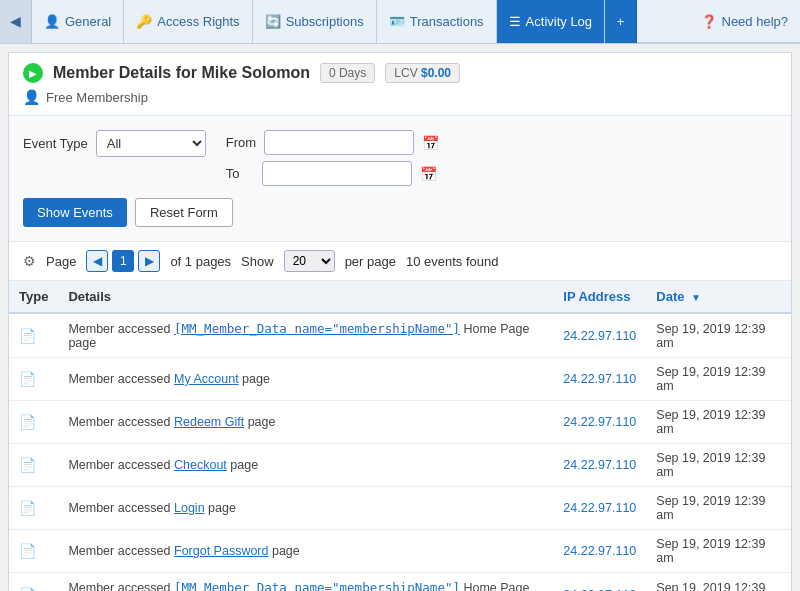 The image size is (800, 591). What do you see at coordinates (258, 262) in the screenshot?
I see `show-label: Show` at bounding box center [258, 262].